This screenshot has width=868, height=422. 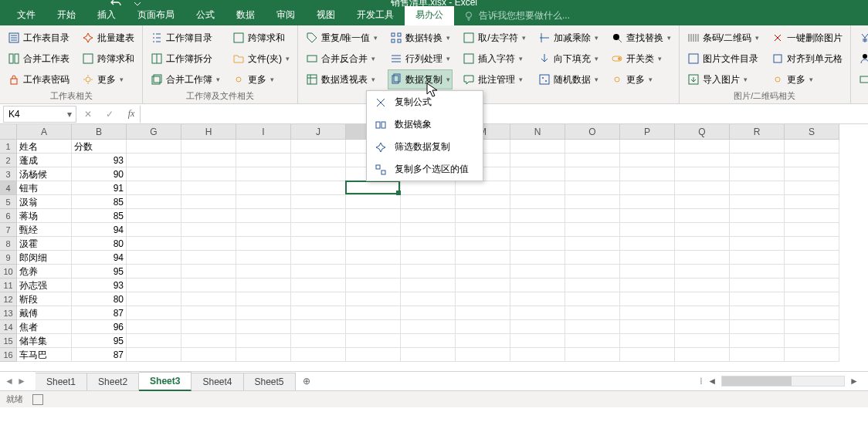 What do you see at coordinates (8, 327) in the screenshot?
I see `row-header-14: 14` at bounding box center [8, 327].